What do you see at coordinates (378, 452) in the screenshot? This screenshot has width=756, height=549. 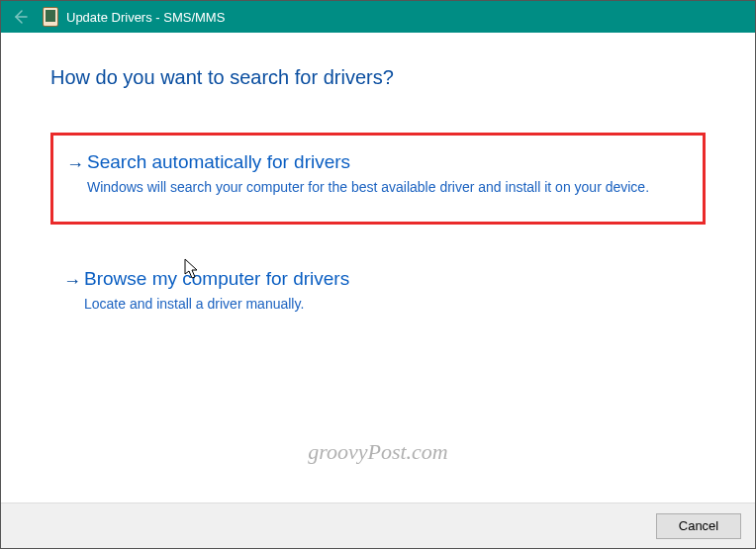 I see `watermark: groovyPost.com` at bounding box center [378, 452].